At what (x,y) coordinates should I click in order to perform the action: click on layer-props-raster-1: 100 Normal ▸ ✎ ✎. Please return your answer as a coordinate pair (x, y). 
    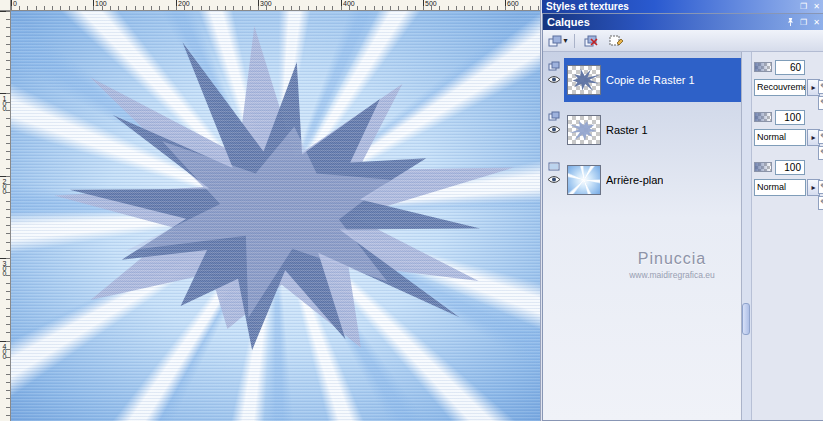
    Looking at the image, I should click on (788, 131).